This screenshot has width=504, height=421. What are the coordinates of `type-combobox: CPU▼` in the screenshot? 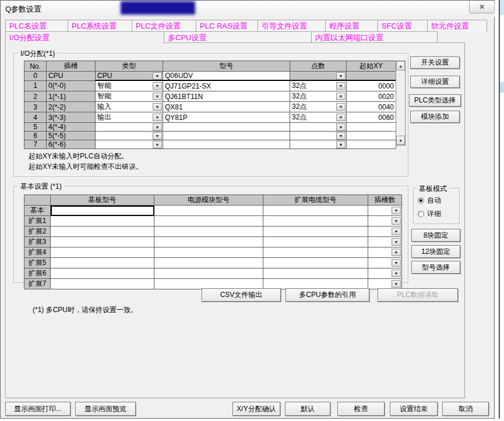 It's located at (129, 76).